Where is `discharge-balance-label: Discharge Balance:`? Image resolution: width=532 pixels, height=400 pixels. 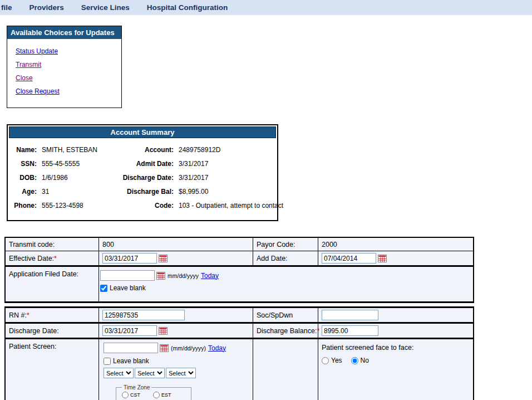 discharge-balance-label: Discharge Balance: is located at coordinates (287, 331).